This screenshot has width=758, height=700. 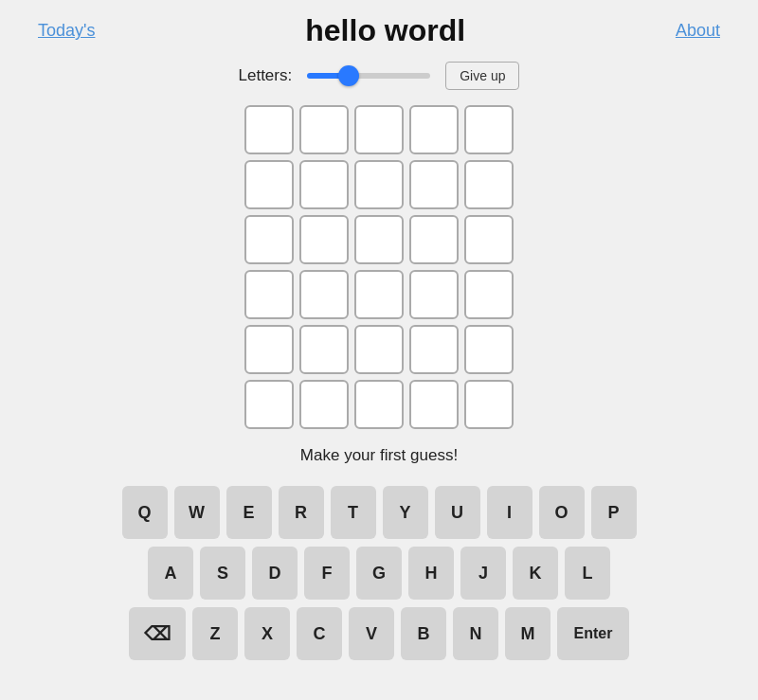 I want to click on header: Today's hello wordl About, so click(x=379, y=30).